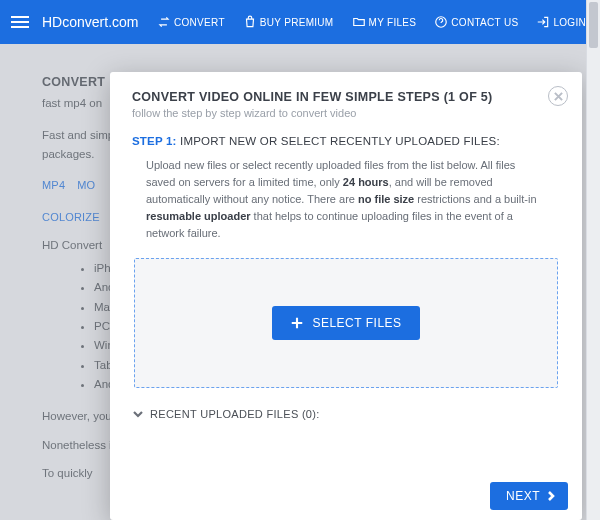 This screenshot has height=520, width=600. Describe the element at coordinates (346, 141) in the screenshot. I see `step-heading: STEP 1: IMPORT NEW OR SELECT RECENTLY UP…` at that location.